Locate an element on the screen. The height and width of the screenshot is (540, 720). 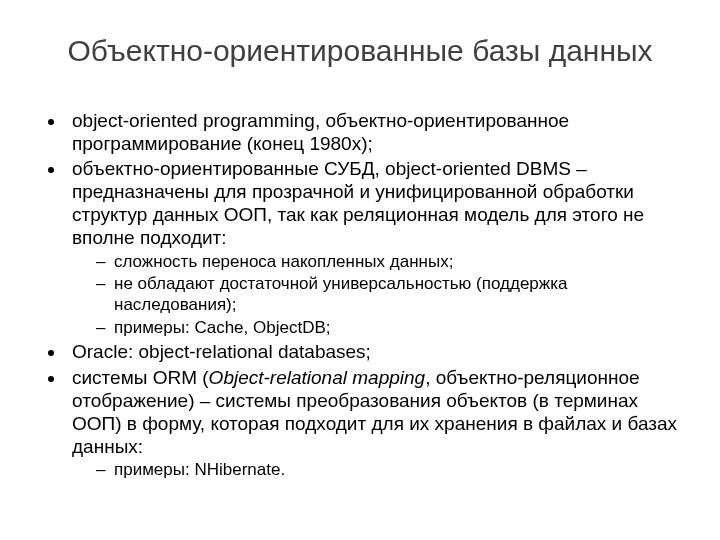
list-item: object-oriented programming, объектно-ор… is located at coordinates (373, 132).